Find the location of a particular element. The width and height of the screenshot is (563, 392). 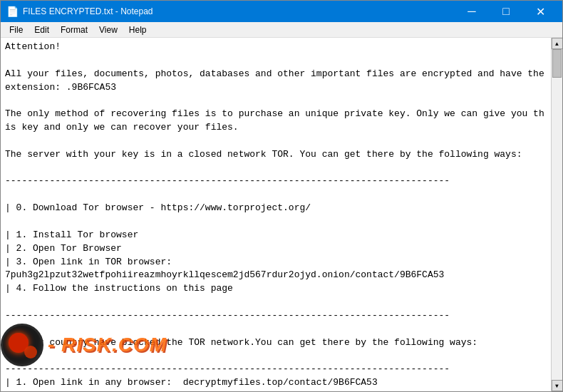

menu-format: Format is located at coordinates (74, 30).